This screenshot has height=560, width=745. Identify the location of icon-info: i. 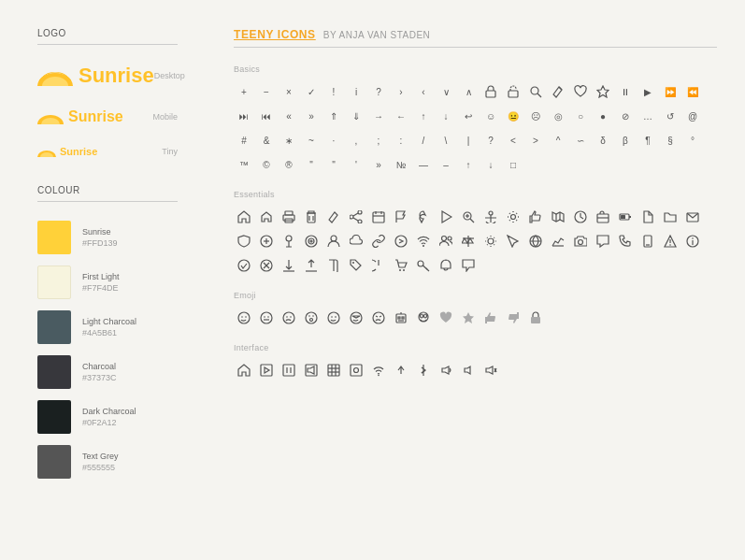
(356, 92).